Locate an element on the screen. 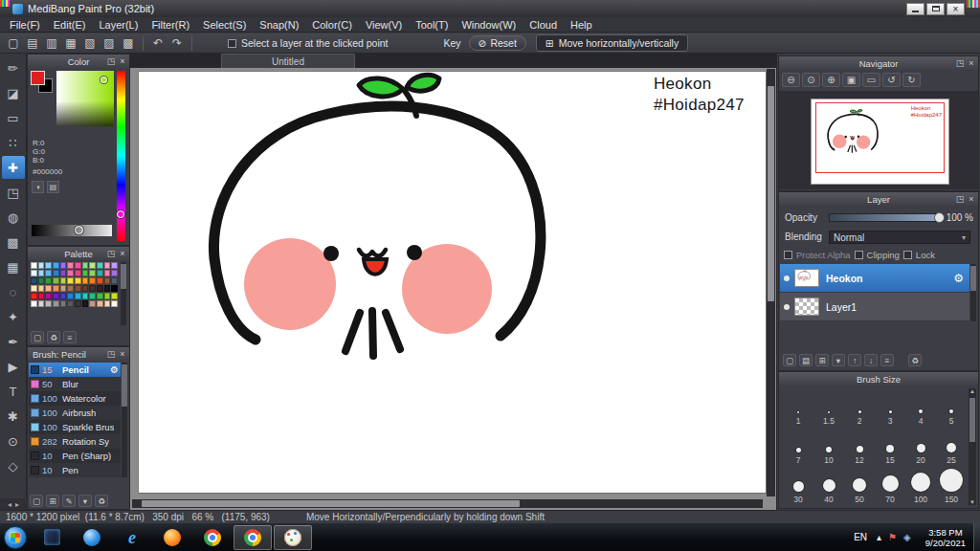 This screenshot has width=980, height=551. new-canvas-icon: ▢ is located at coordinates (13, 44).